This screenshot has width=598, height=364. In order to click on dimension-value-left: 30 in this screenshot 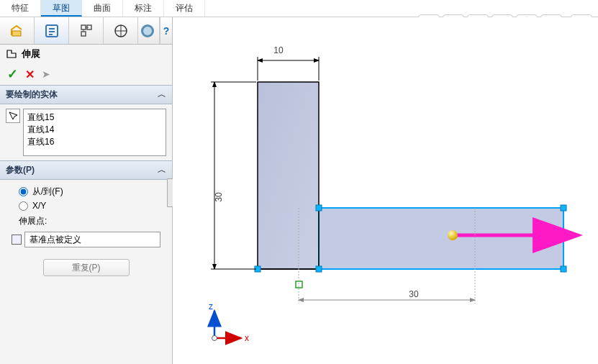, I will do `click(219, 197)`.